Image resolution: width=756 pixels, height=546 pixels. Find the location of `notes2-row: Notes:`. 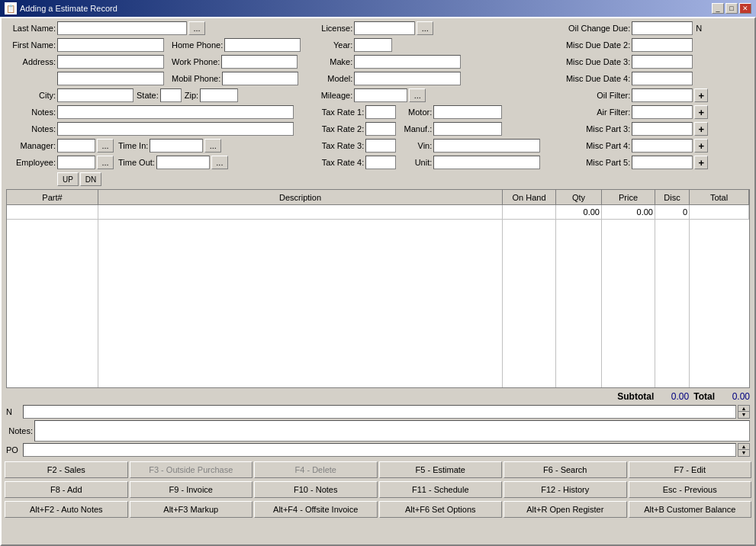

notes2-row: Notes: is located at coordinates (153, 129).